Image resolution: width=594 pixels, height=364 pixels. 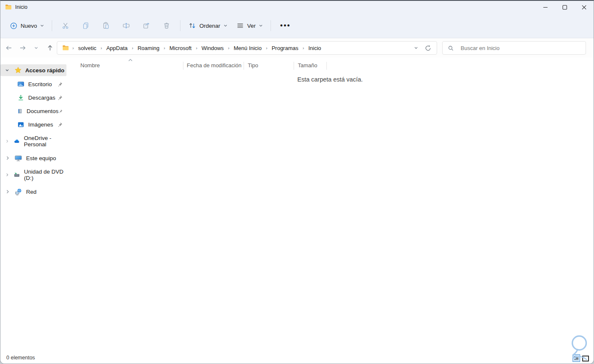 I want to click on desktop-icon, so click(x=21, y=84).